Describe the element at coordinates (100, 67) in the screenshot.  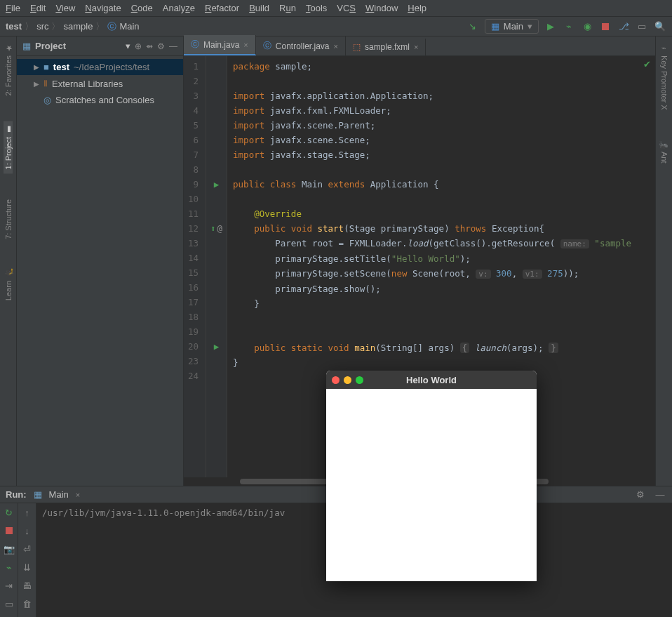
I see `tree-project-root: ▶ ■ test ~/IdeaProjects/test` at that location.